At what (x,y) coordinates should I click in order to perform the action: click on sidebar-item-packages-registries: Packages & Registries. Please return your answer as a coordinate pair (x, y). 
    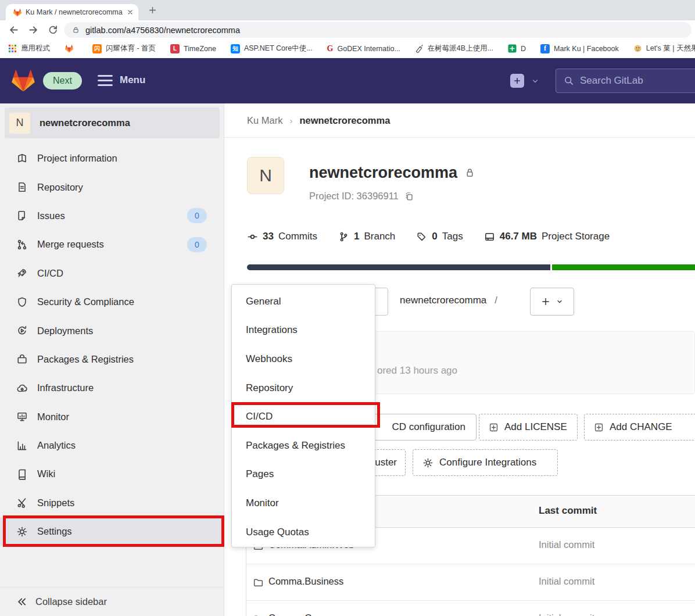
    Looking at the image, I should click on (112, 359).